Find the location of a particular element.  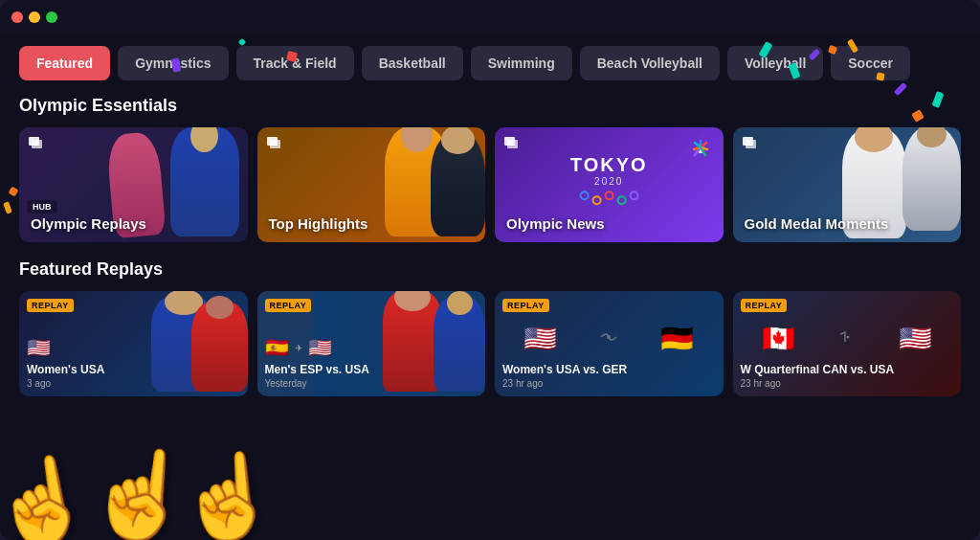

replay-card-1: REPLAY 🇺🇸 Women's USA 3 ago is located at coordinates (134, 344).